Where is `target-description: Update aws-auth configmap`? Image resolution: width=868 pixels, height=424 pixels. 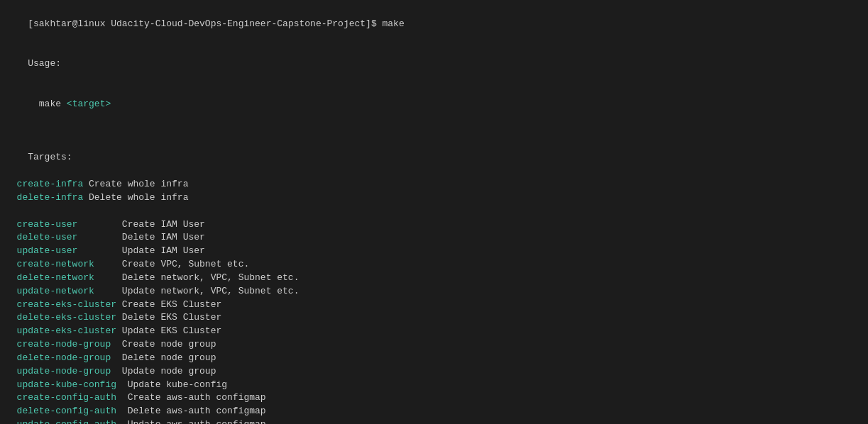
target-description: Update aws-auth configmap is located at coordinates (192, 421).